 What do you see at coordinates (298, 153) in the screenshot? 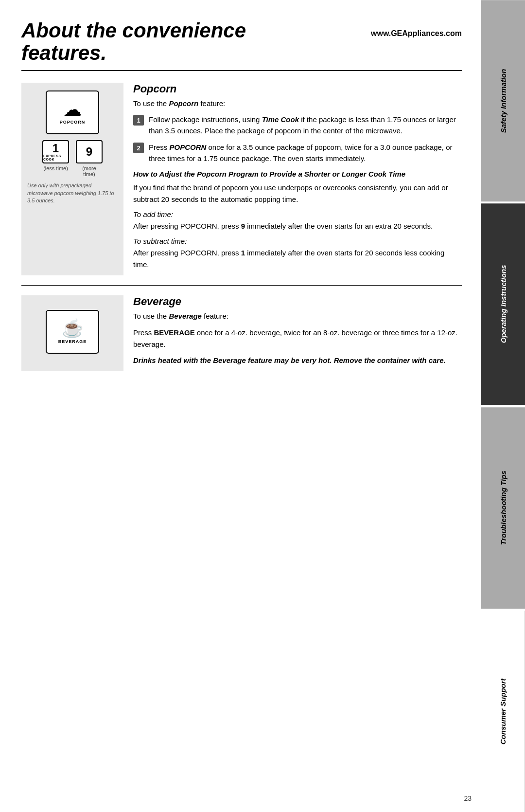
I see `step-2: 2 Press POPCORN once for a 3.5 ounce pac…` at bounding box center [298, 153].